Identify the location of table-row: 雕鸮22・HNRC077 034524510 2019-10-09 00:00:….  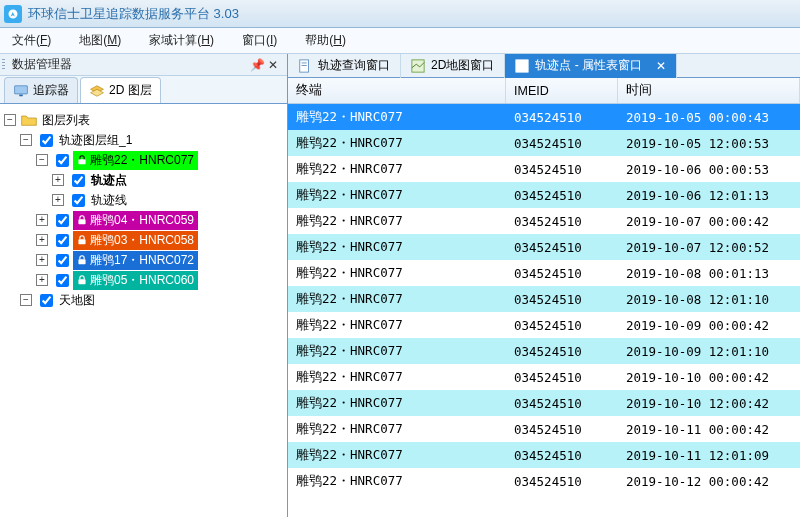
(544, 325).